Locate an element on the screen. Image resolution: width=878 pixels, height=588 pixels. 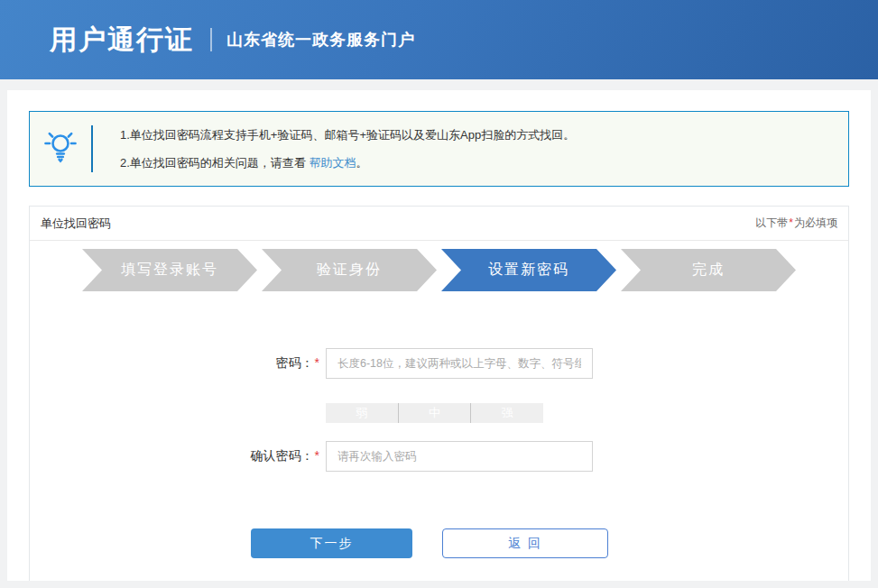
step-fill-account: 填写登录账号 is located at coordinates (170, 271).